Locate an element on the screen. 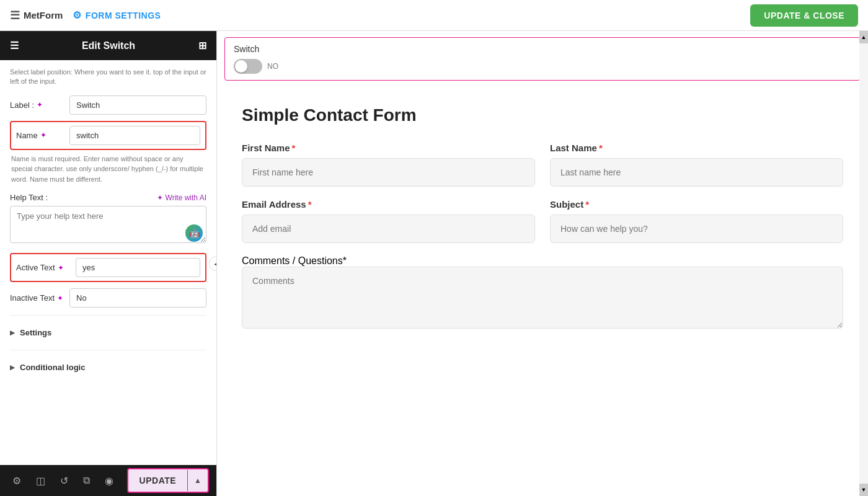 This screenshot has height=496, width=868. toggle-thumb is located at coordinates (241, 66).